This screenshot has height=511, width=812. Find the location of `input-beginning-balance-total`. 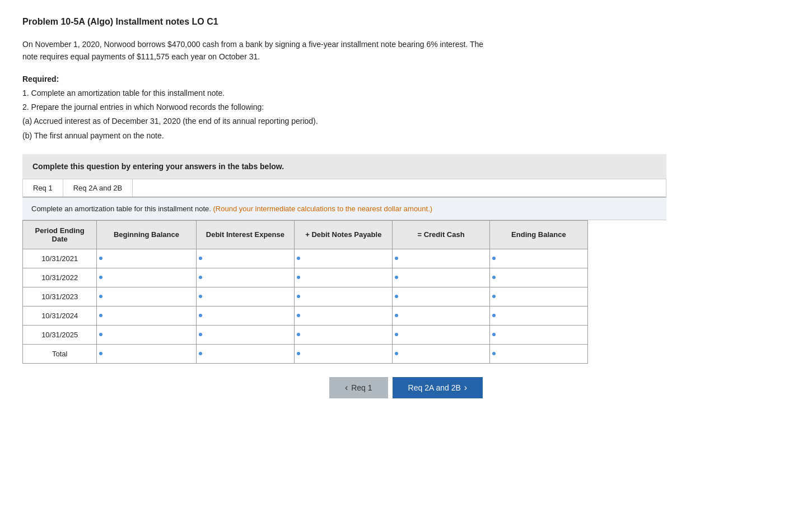

input-beginning-balance-total is located at coordinates (147, 354).